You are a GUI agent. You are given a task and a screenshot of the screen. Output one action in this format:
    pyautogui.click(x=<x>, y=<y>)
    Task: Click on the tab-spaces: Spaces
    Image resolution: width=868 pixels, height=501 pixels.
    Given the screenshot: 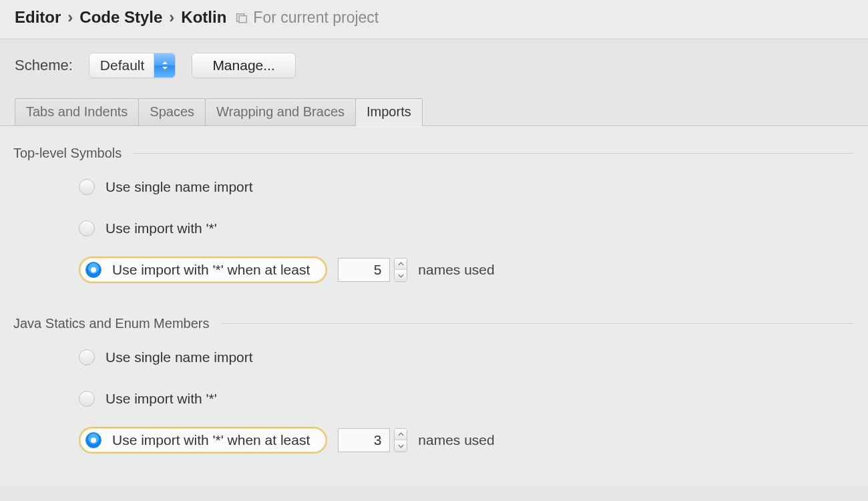 What is the action you would take?
    pyautogui.click(x=172, y=112)
    